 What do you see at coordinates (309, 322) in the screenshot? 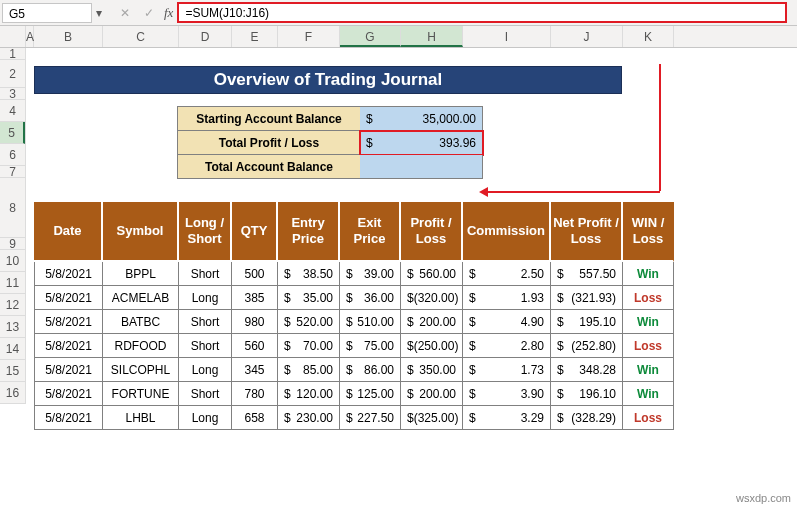
I see `cell-entry-price: $520.00` at bounding box center [309, 322].